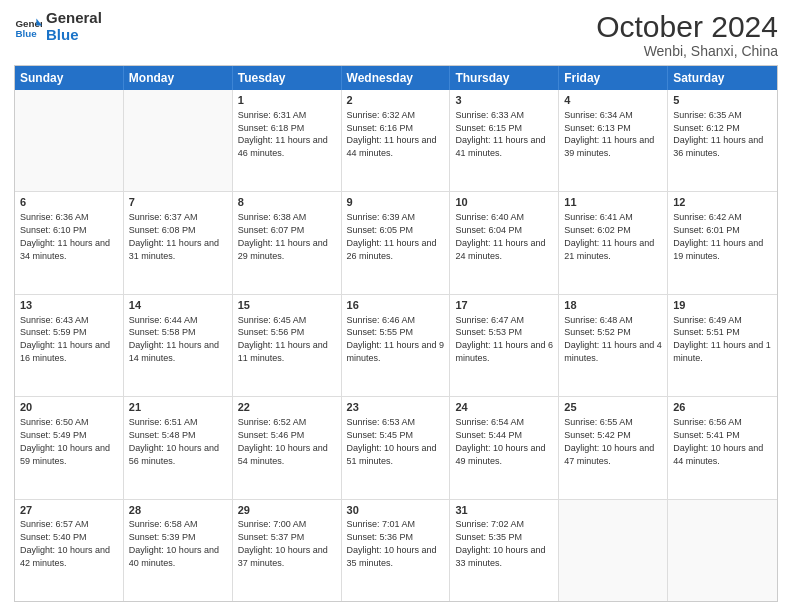  What do you see at coordinates (598, 115) in the screenshot?
I see `sunrise: Sunrise: 6:34 AM` at bounding box center [598, 115].